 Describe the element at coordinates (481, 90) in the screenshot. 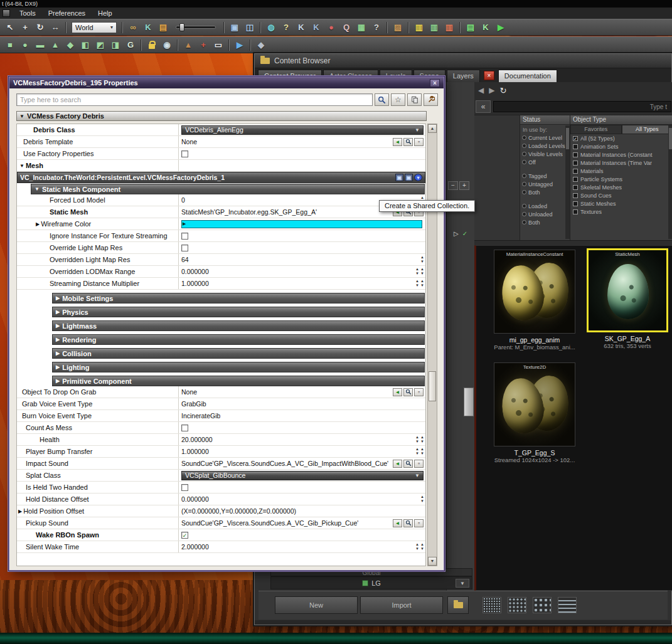

I see `back-icon: ◀` at that location.